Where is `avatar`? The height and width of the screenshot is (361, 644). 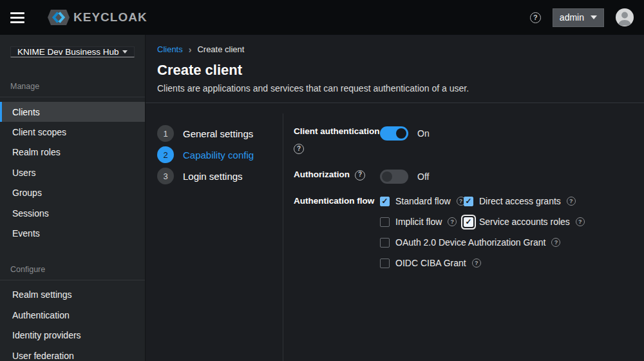
avatar is located at coordinates (625, 17).